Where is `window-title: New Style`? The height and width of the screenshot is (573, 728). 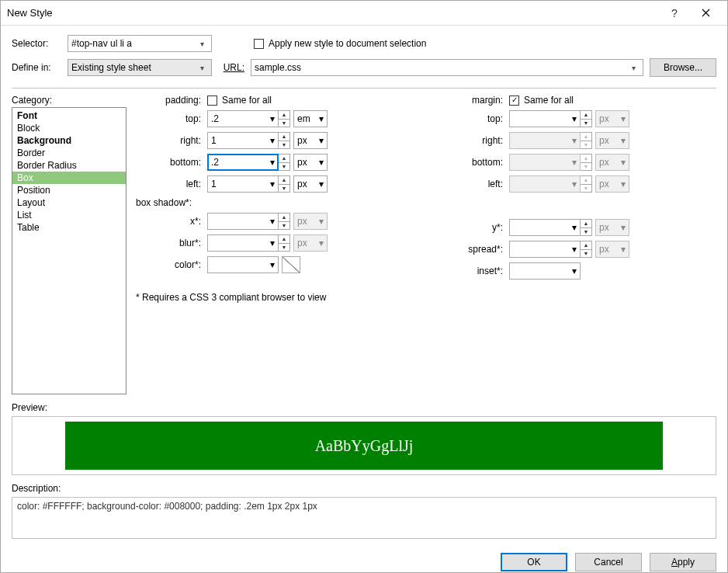 window-title: New Style is located at coordinates (333, 12).